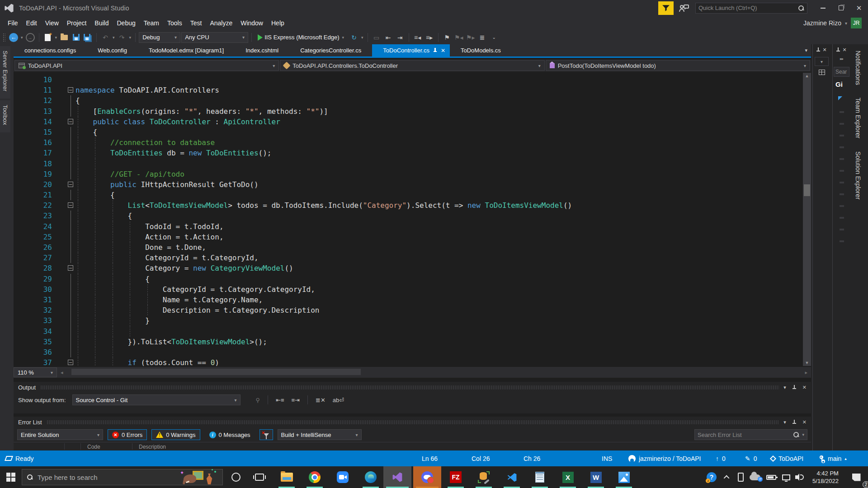 The image size is (868, 488). I want to click on dock-b-expand-icon: ▸▸, so click(842, 59).